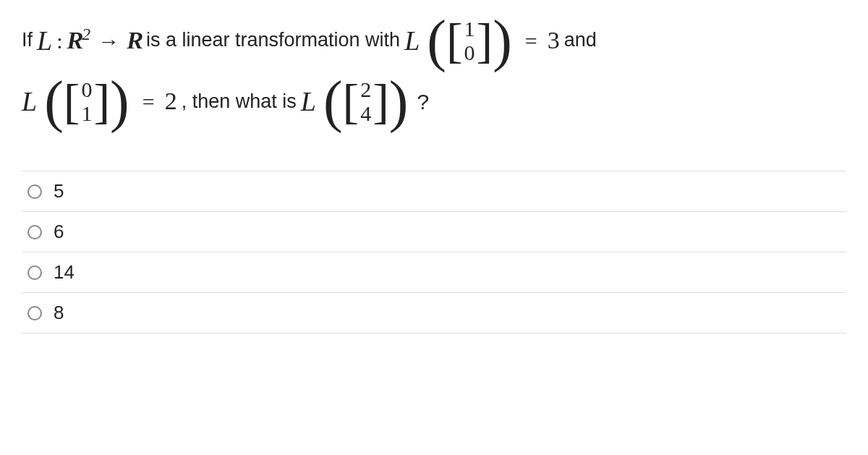 Image resolution: width=868 pixels, height=455 pixels. Describe the element at coordinates (29, 101) in the screenshot. I see `symbol-L-3: L` at that location.